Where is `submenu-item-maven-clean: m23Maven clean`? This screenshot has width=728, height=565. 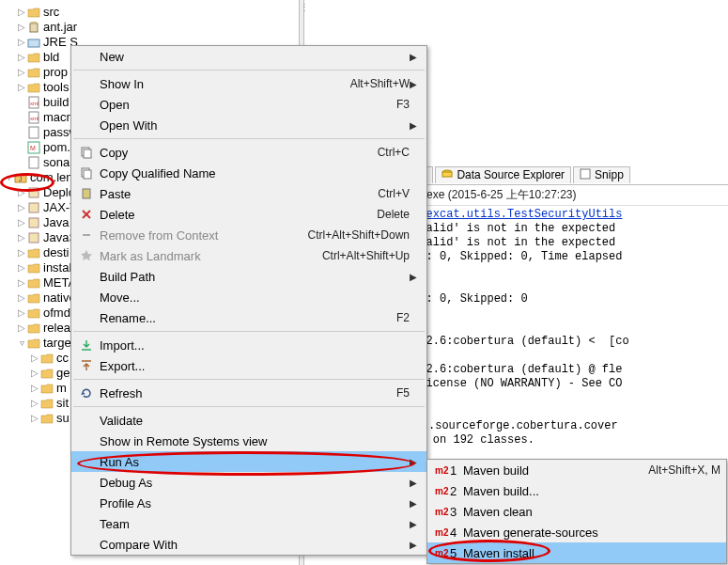 submenu-item-maven-clean: m23Maven clean is located at coordinates (577, 511).